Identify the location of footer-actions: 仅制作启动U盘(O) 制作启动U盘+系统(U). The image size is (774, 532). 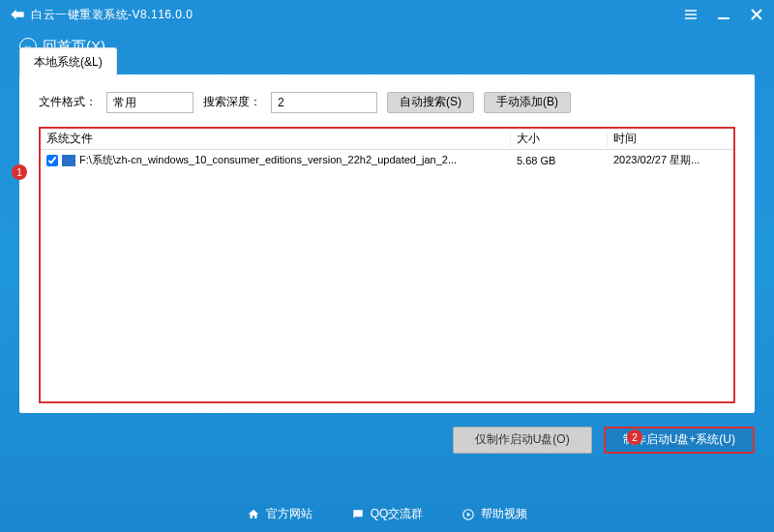
(387, 433).